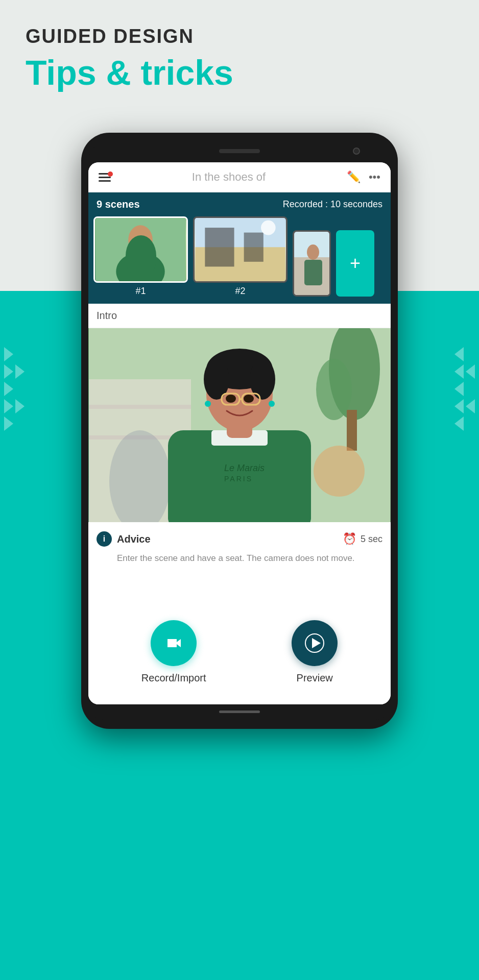 Image resolution: width=479 pixels, height=980 pixels. What do you see at coordinates (363, 539) in the screenshot?
I see `advice-timer: ⏰ 5 sec` at bounding box center [363, 539].